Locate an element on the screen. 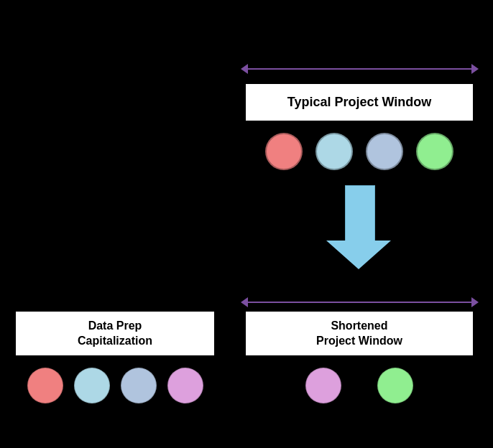  typical-arrow-head-left is located at coordinates (244, 69).